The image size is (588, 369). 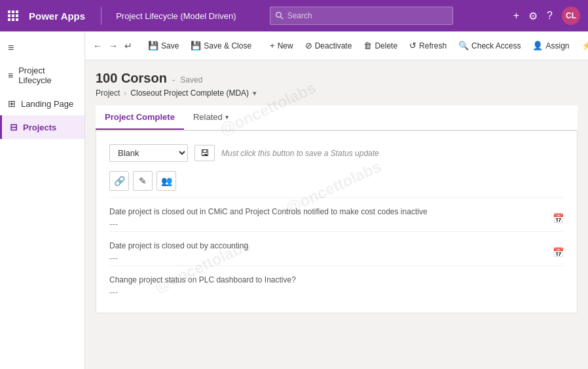 I want to click on add-icon-button: +, so click(x=516, y=16).